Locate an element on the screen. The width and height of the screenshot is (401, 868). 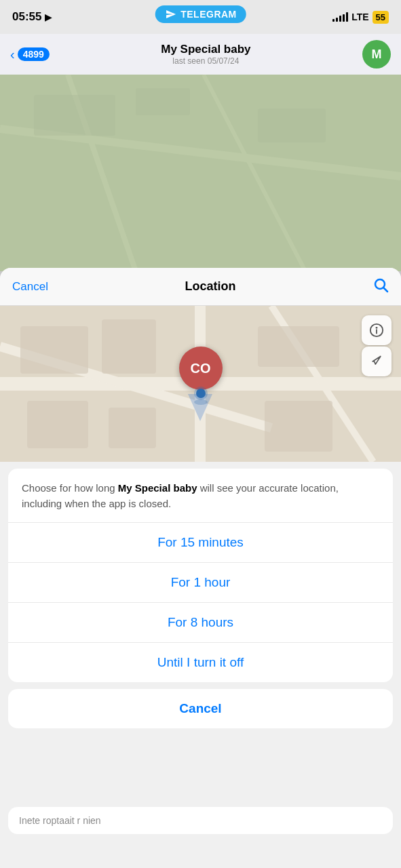
location-arrow-icon: ▶ is located at coordinates (48, 18).